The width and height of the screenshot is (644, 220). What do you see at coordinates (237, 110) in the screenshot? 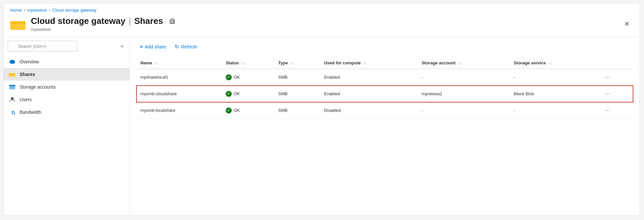
I see `status-label: OK` at bounding box center [237, 110].